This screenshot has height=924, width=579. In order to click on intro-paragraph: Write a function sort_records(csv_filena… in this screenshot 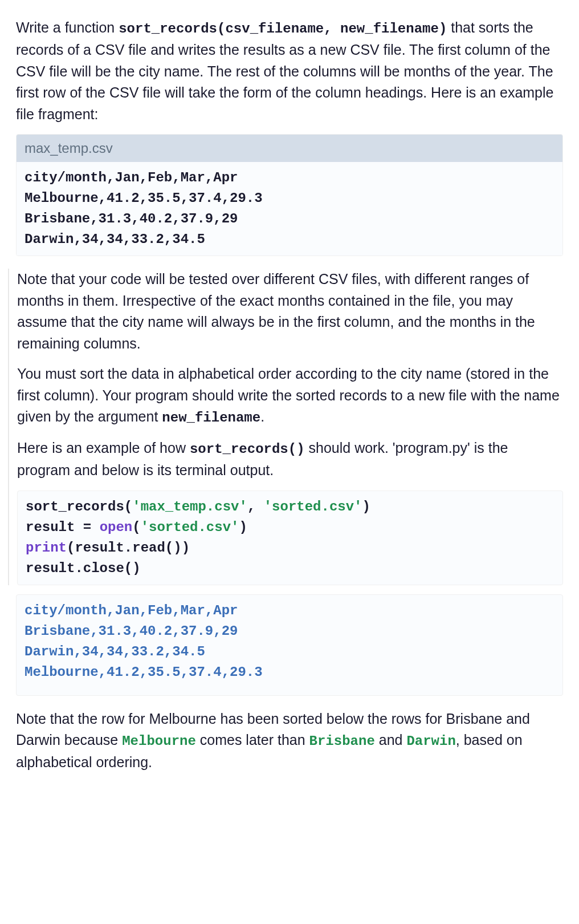, I will do `click(290, 71)`.